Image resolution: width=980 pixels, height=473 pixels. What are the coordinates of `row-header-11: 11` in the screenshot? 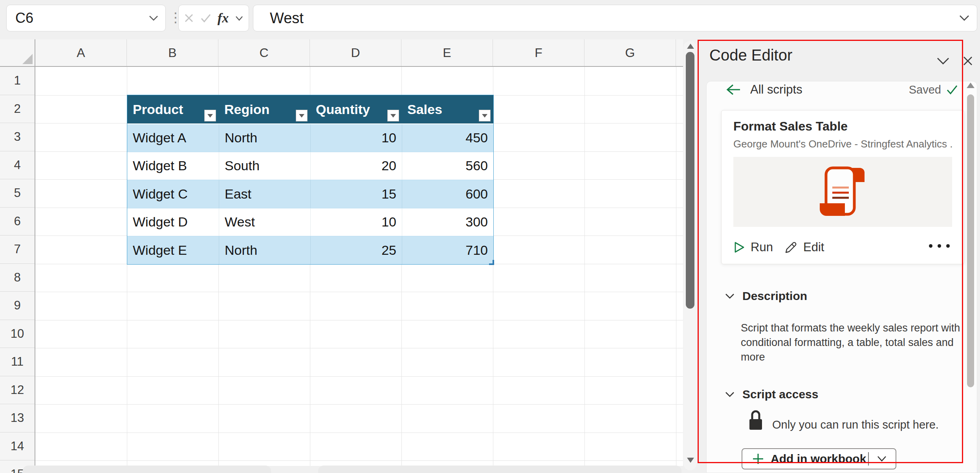 It's located at (17, 362).